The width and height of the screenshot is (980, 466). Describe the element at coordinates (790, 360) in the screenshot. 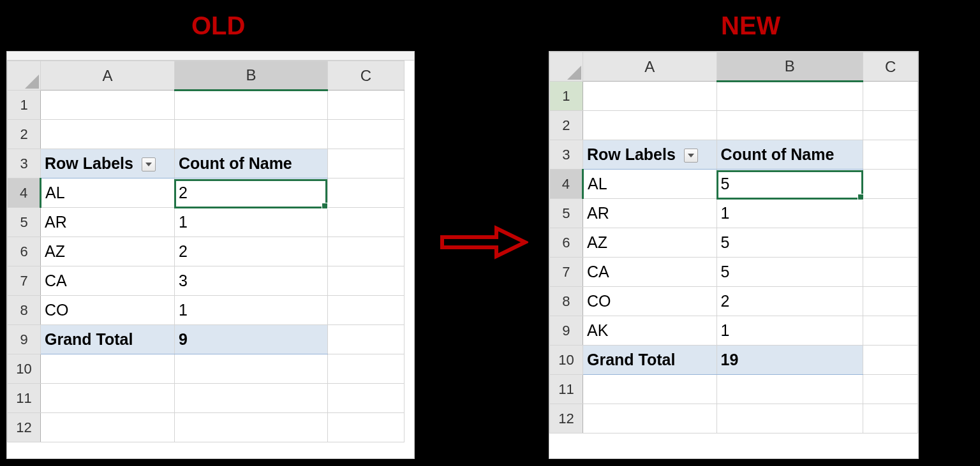

I see `grand-total-value: 19` at that location.